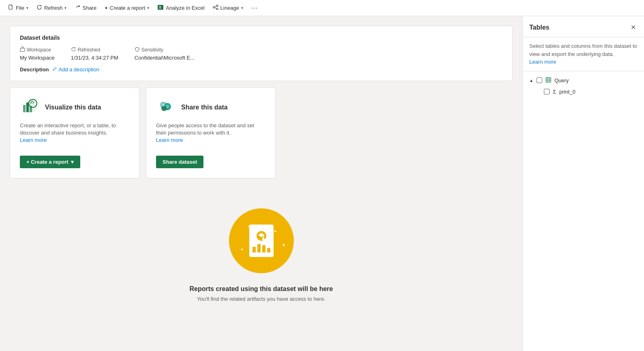 Image resolution: width=644 pixels, height=351 pixels. Describe the element at coordinates (165, 54) in the screenshot. I see `sensitivity-detail: Sensitivity Confidential\Microsoft E...` at that location.